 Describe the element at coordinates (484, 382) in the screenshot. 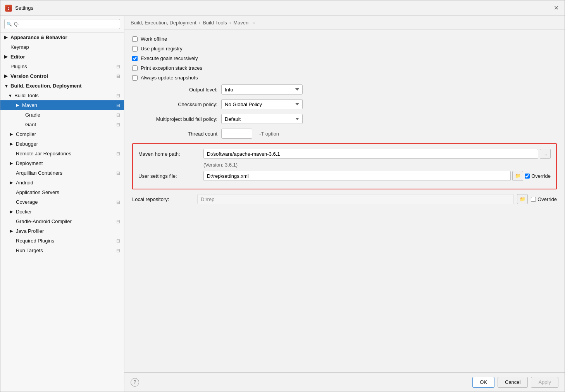

I see `ok-button: OK` at that location.